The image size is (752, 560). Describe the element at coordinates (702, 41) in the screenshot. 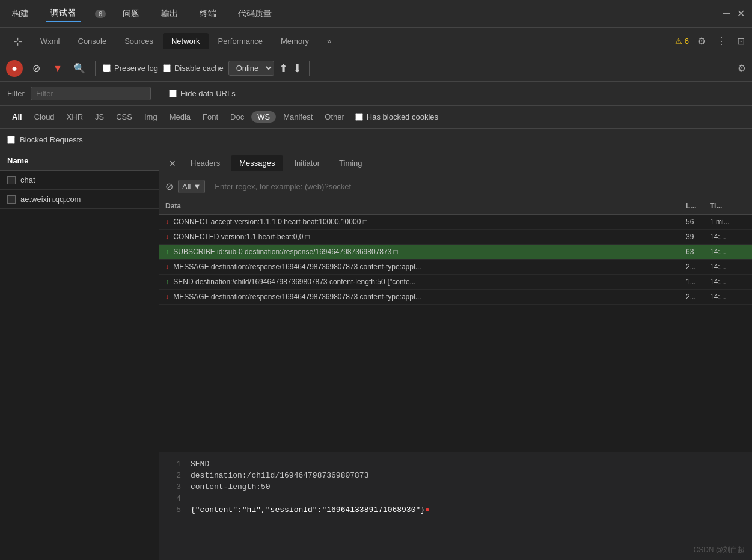

I see `settings-icon: ⚙` at that location.